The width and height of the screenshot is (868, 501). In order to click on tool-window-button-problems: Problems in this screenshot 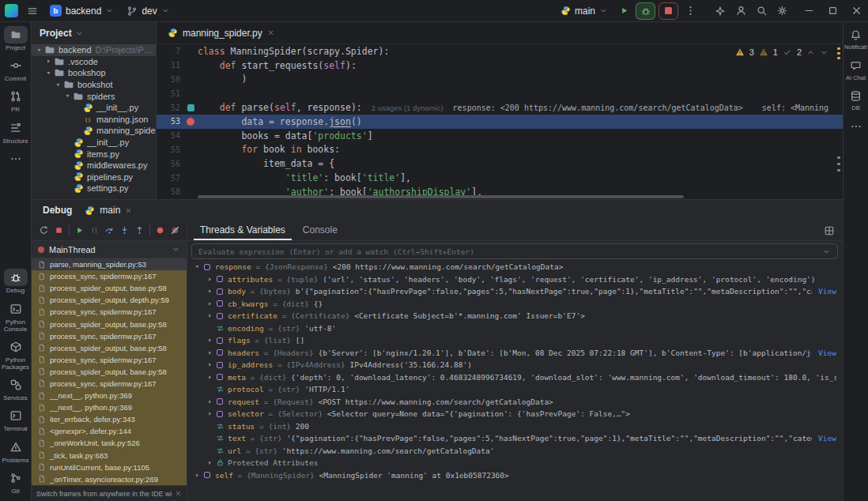, I will do `click(16, 451)`.